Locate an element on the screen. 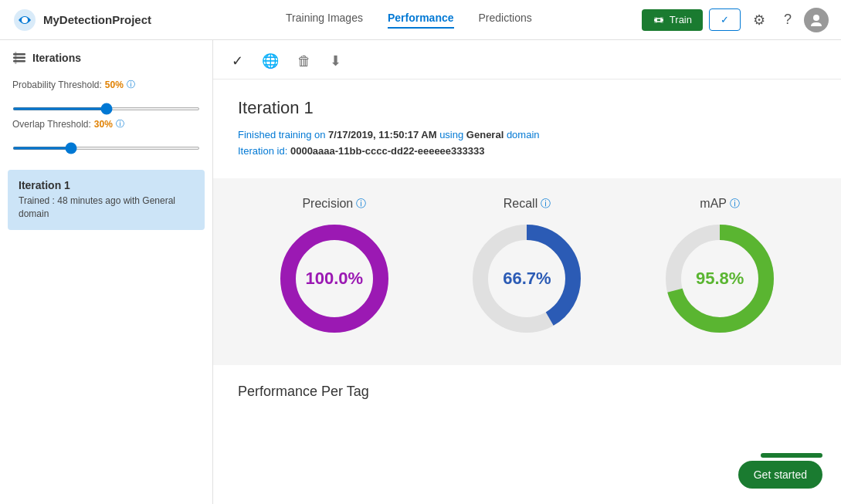 Image resolution: width=841 pixels, height=504 pixels. map-label: mAP is located at coordinates (714, 204).